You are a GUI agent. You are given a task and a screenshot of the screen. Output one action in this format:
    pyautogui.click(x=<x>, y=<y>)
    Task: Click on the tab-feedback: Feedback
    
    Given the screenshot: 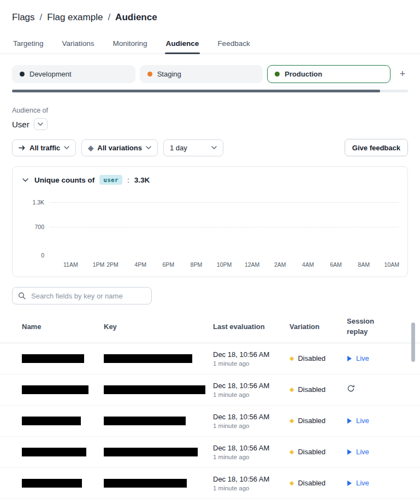 What is the action you would take?
    pyautogui.click(x=234, y=44)
    